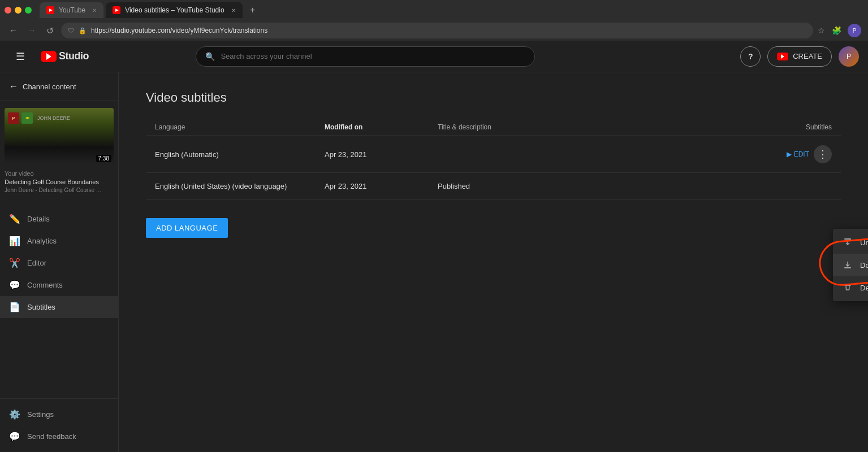  I want to click on page-title: Video subtitles, so click(493, 98).